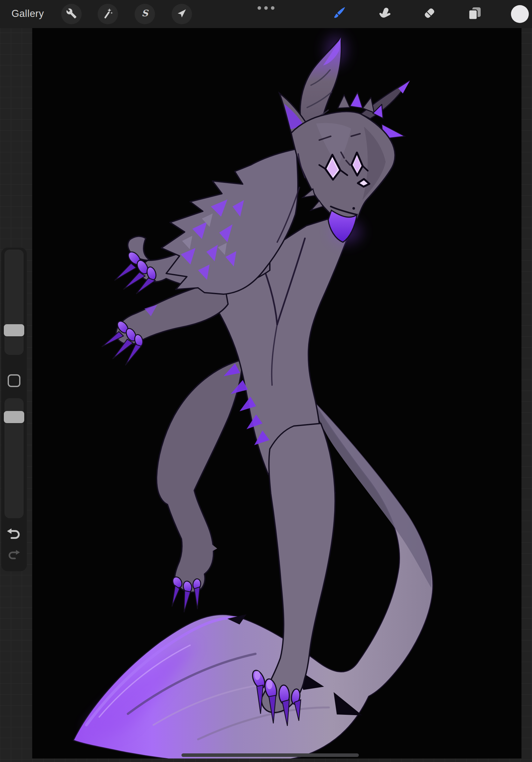 This screenshot has width=532, height=762. I want to click on magic-wand-icon, so click(108, 14).